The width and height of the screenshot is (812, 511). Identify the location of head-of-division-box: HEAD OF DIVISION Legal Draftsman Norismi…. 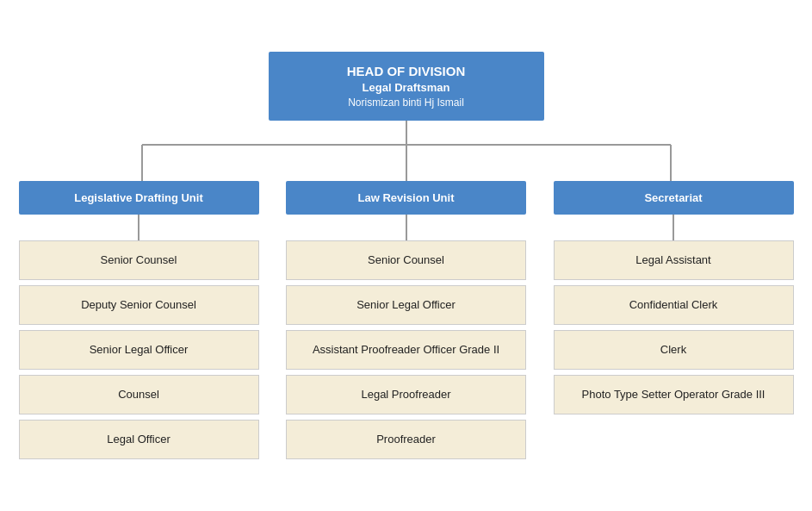
(406, 86).